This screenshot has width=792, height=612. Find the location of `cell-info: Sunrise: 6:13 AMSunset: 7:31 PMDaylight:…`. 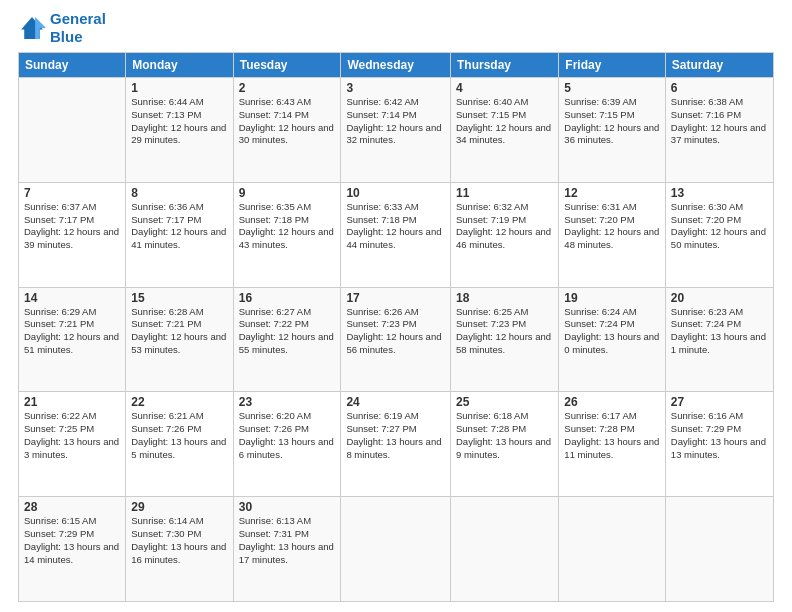

cell-info: Sunrise: 6:13 AMSunset: 7:31 PMDaylight:… is located at coordinates (288, 540).